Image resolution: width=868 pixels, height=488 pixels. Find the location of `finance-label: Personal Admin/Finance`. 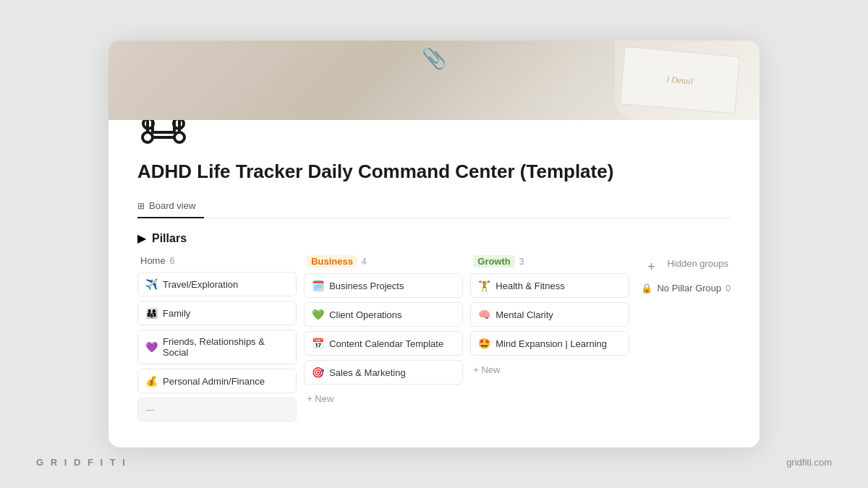

finance-label: Personal Admin/Finance is located at coordinates (214, 382).